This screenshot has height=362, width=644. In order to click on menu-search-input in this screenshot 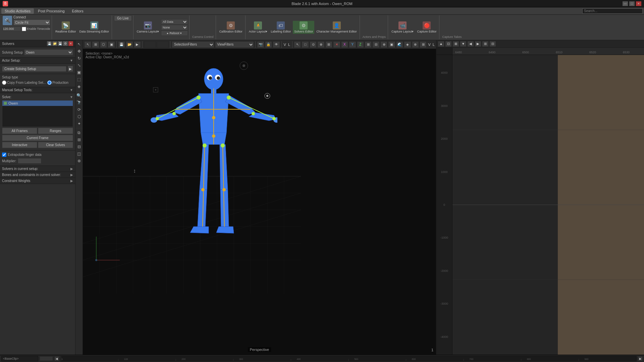, I will do `click(612, 11)`.